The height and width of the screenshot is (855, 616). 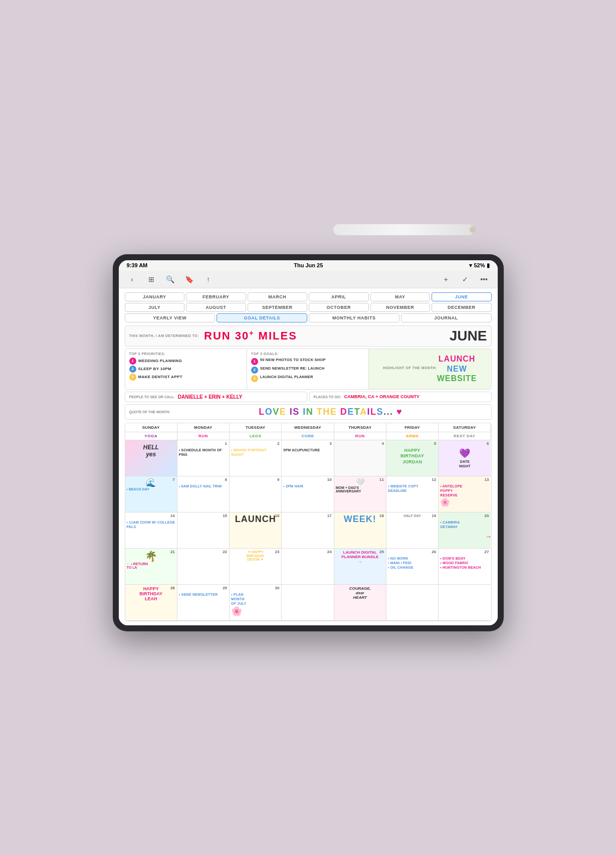 What do you see at coordinates (339, 307) in the screenshot?
I see `month-btn-october: OCTOBER` at bounding box center [339, 307].